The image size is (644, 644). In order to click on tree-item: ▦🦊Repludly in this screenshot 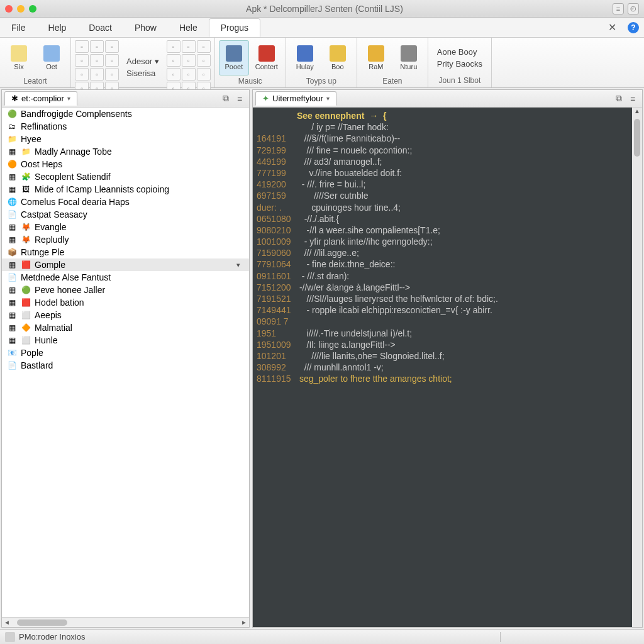, I will do `click(126, 240)`.